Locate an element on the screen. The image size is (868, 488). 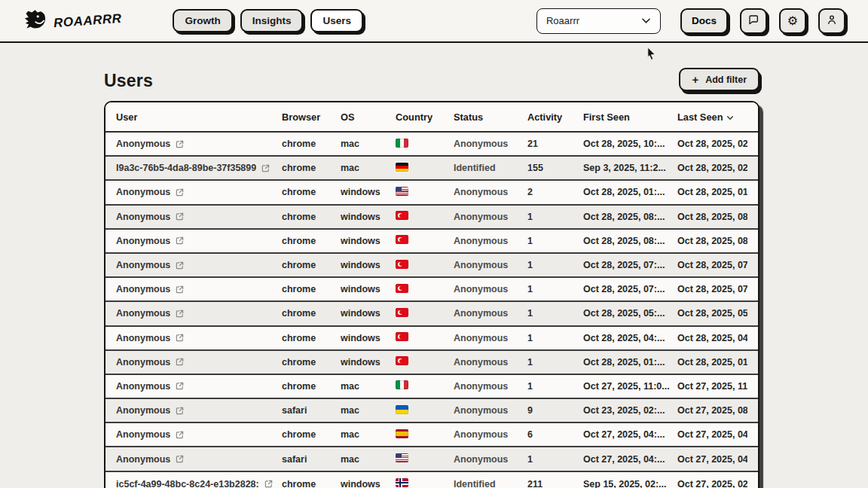
page-header: Users + Add filter is located at coordinates (432, 76).